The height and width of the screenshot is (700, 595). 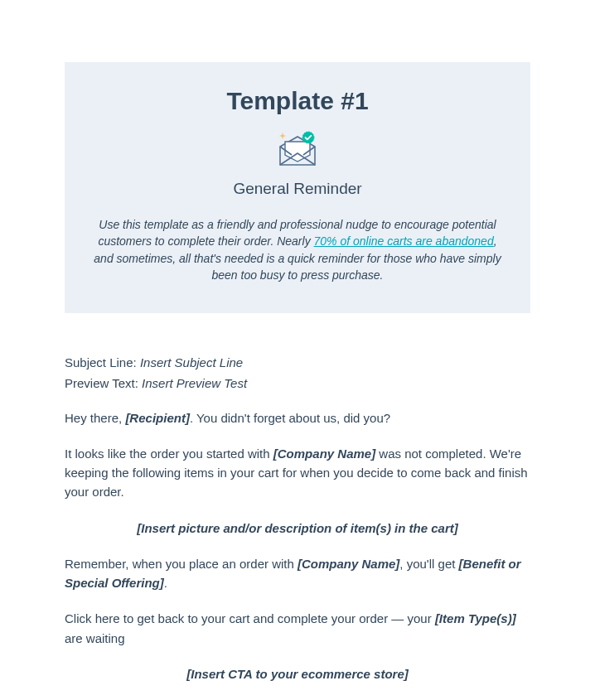 I want to click on preview-text: Preview Text: Insert Preview Test, so click(x=298, y=383).